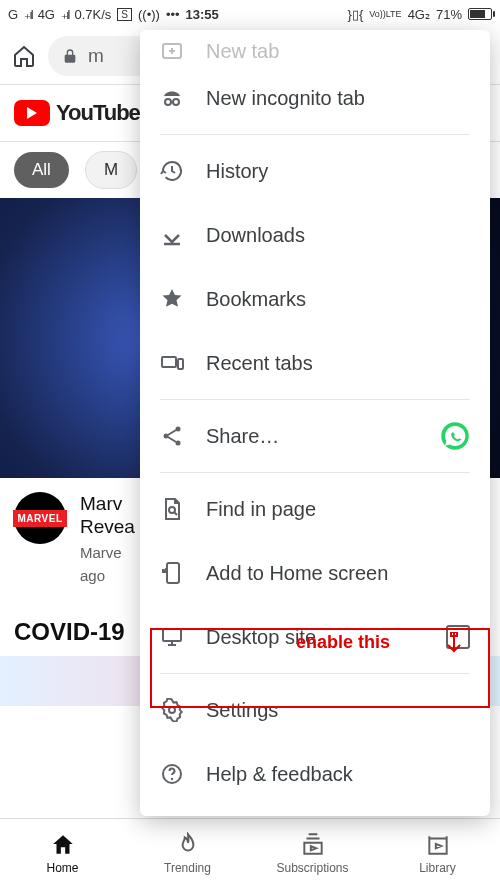  What do you see at coordinates (315, 51) in the screenshot?
I see `menu-new-tab: New tab` at bounding box center [315, 51].